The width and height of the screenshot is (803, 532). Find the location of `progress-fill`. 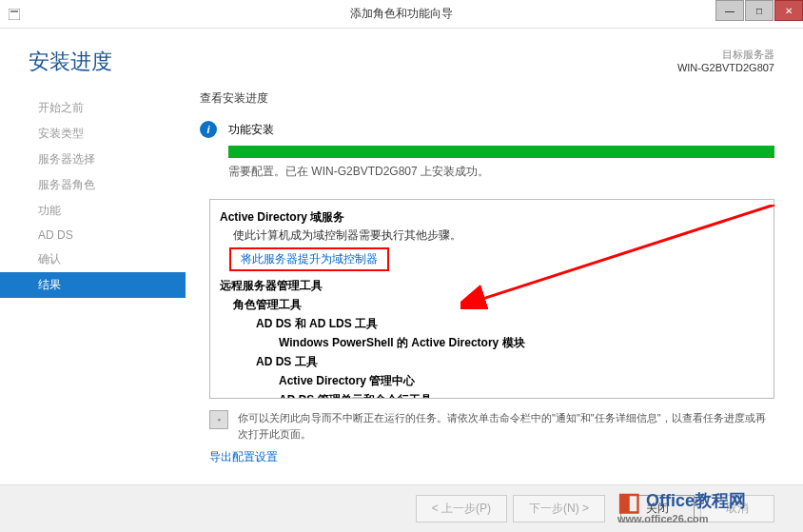

progress-fill is located at coordinates (501, 152).